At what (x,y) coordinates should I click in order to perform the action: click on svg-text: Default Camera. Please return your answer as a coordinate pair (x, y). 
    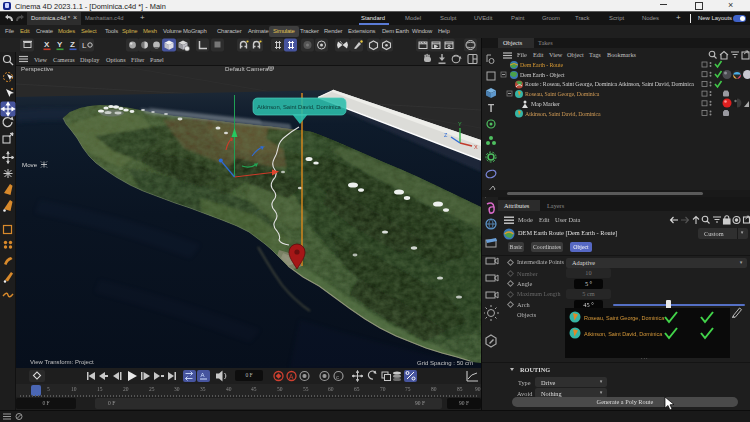
    Looking at the image, I should click on (247, 69).